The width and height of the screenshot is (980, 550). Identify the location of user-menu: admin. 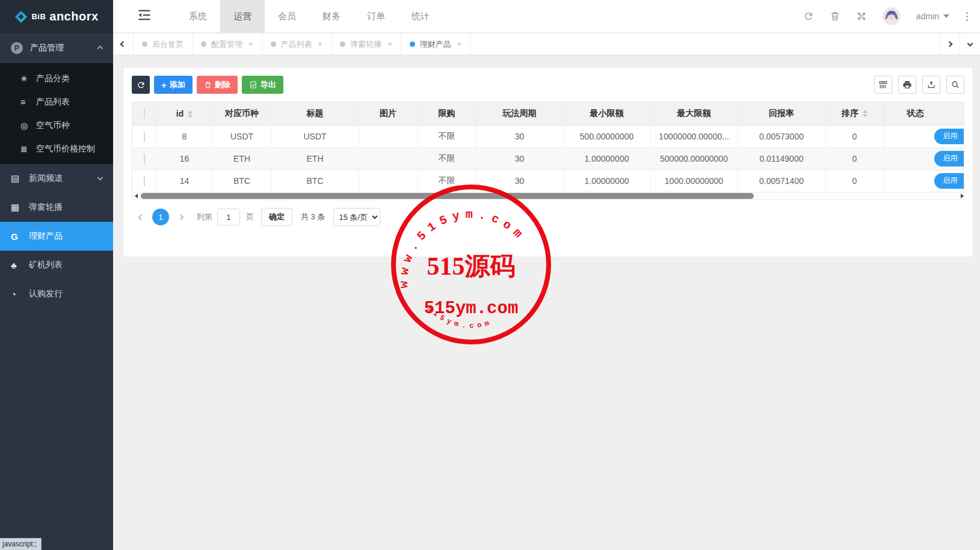
(932, 16).